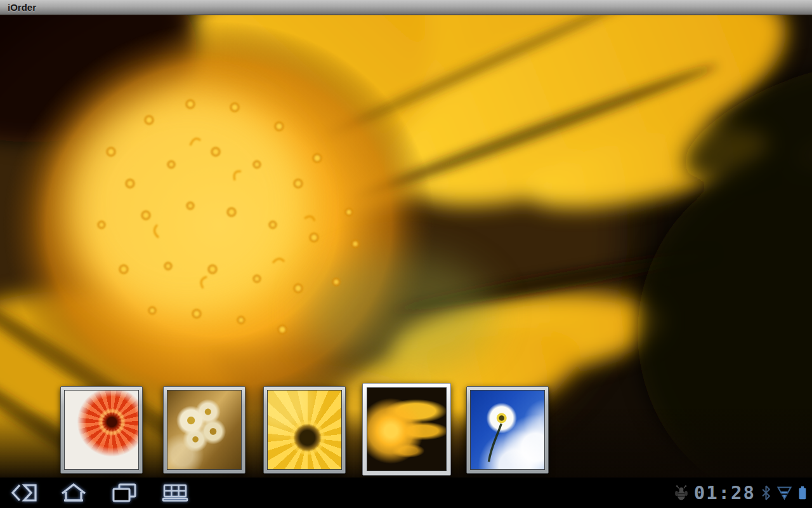 The height and width of the screenshot is (508, 812). Describe the element at coordinates (406, 493) in the screenshot. I see `system-bar: 01:28` at that location.